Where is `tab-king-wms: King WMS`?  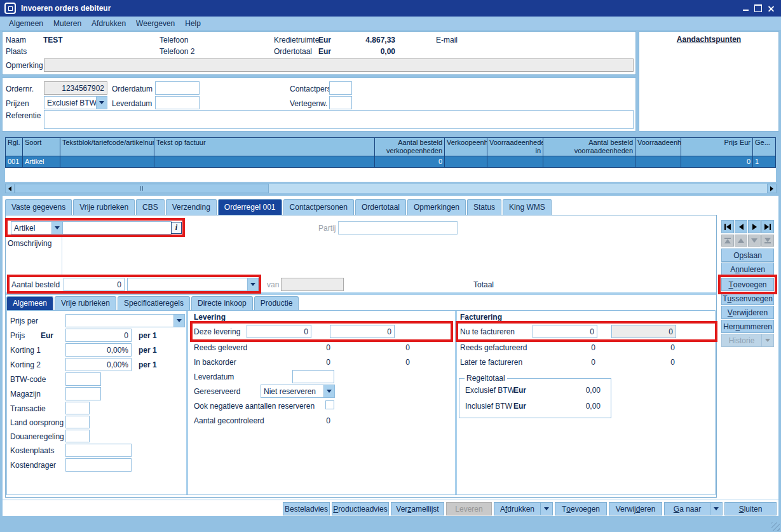
tab-king-wms: King WMS is located at coordinates (527, 207).